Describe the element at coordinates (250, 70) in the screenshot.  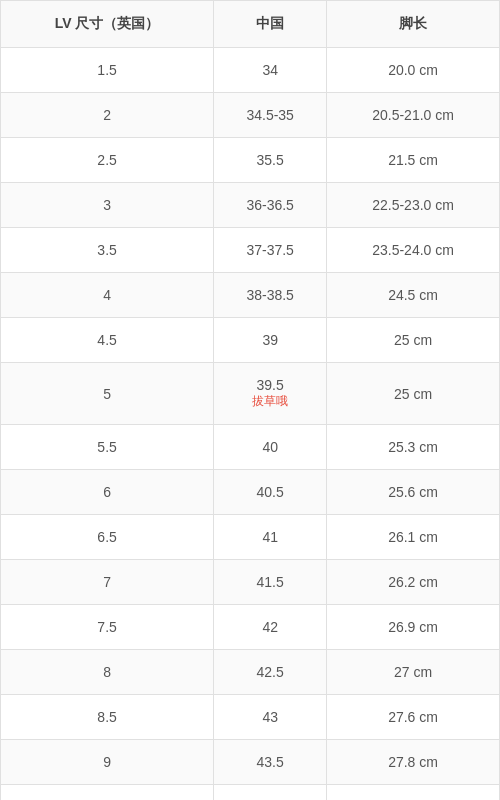
I see `table-row: 1.53420.0 cm` at that location.